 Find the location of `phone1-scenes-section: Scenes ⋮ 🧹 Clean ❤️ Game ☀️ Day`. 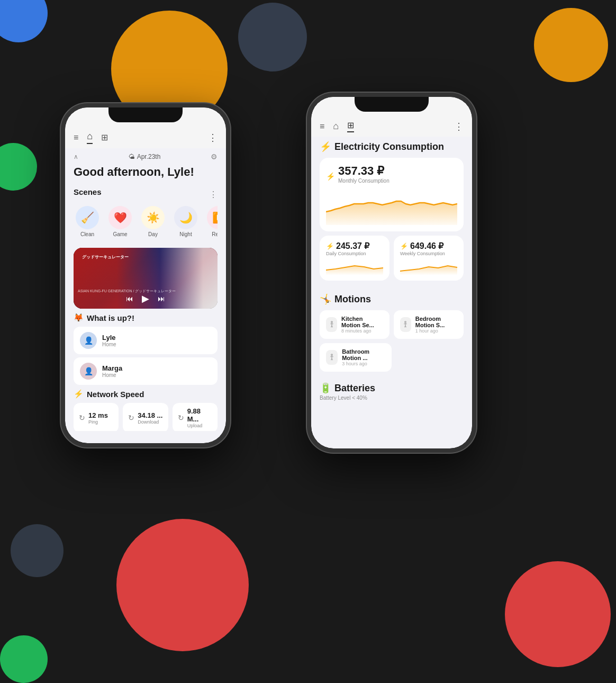

phone1-scenes-section: Scenes ⋮ 🧹 Clean ❤️ Game ☀️ Day is located at coordinates (146, 215).